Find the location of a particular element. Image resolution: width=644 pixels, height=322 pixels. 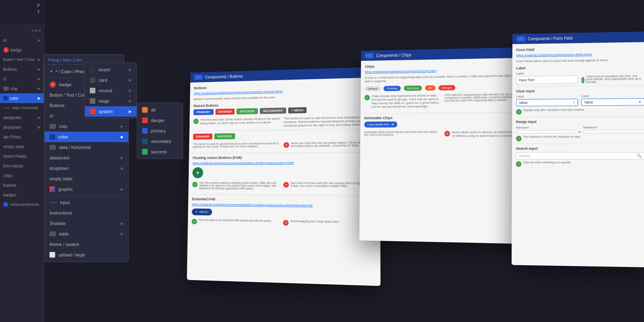

range-row: Minimum to Maximum is located at coordinates (580, 130).